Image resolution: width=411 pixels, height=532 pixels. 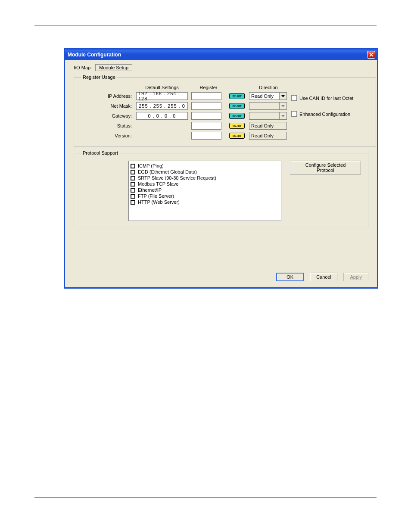 What do you see at coordinates (221, 190) in the screenshot?
I see `protocol-support-fieldset: Protocol Support ICMP (Ping) EGD (Ethern…` at bounding box center [221, 190].